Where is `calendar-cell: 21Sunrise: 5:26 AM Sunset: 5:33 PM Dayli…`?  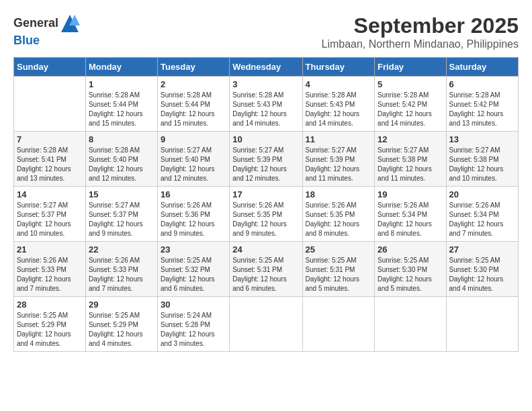
calendar-cell: 21Sunrise: 5:26 AM Sunset: 5:33 PM Dayli… is located at coordinates (50, 269).